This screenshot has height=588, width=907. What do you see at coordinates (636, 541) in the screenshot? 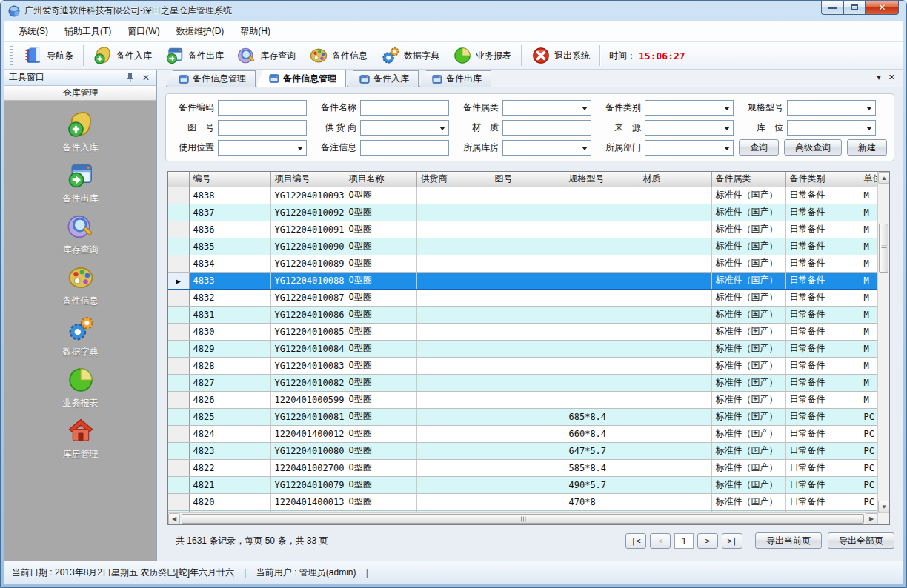
I see `first-page-button: |<` at bounding box center [636, 541].